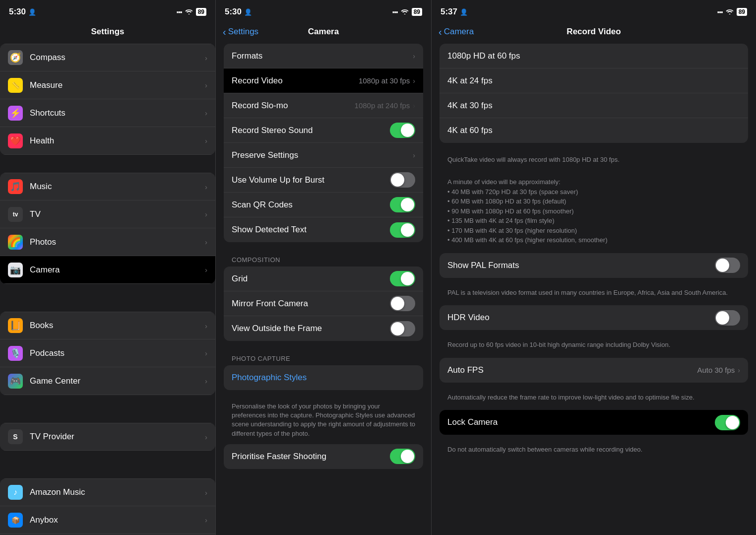 The image size is (756, 535). I want to click on settings-item-photos: 🌈 Photos ›, so click(108, 242).